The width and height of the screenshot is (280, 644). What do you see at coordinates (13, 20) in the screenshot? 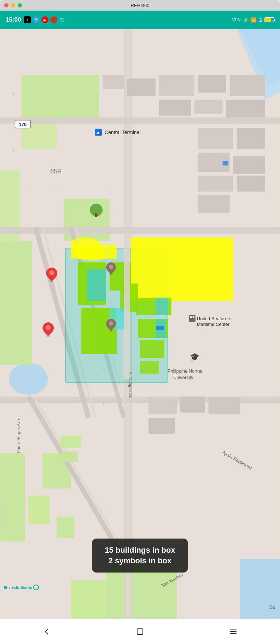
I see `status-time: 15:00` at bounding box center [13, 20].